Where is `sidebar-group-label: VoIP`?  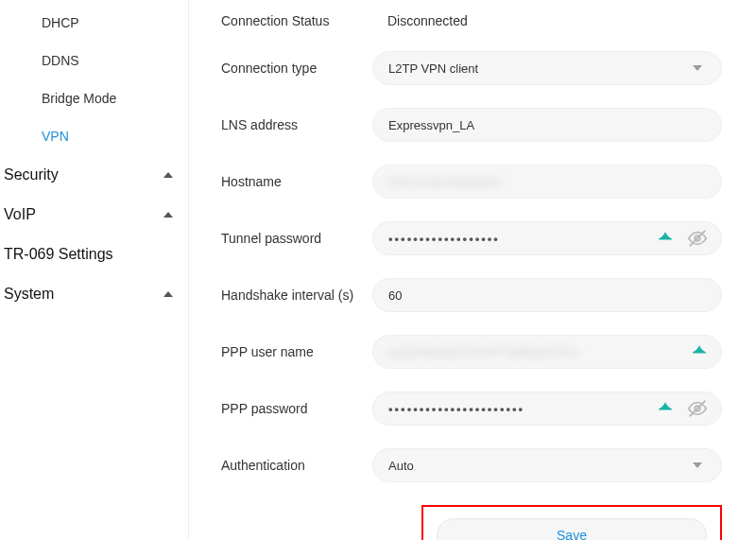
sidebar-group-label: VoIP is located at coordinates (20, 215).